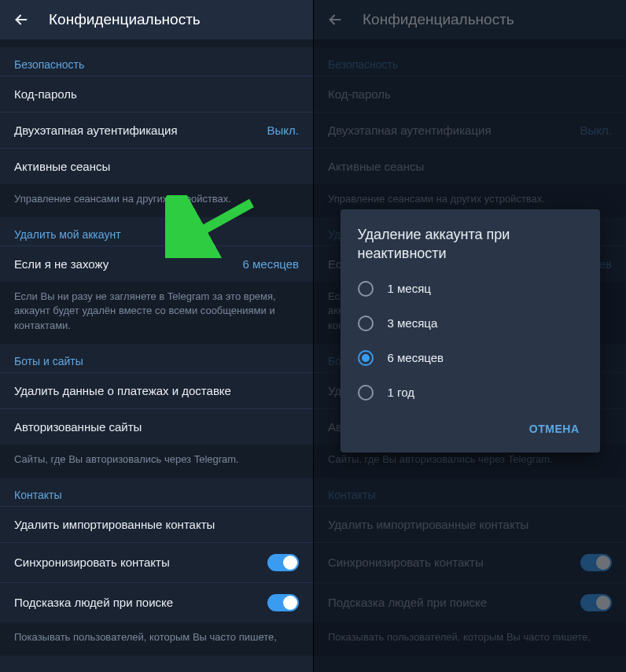 This screenshot has width=626, height=672. Describe the element at coordinates (156, 130) in the screenshot. I see `row-two-step: Двухэтапная аутентификация Выкл.` at that location.